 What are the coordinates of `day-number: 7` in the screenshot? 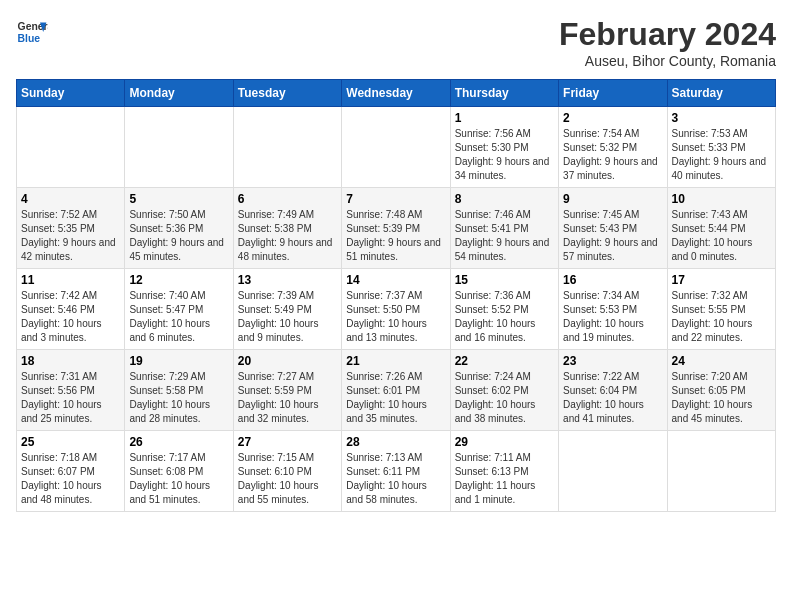 It's located at (396, 199).